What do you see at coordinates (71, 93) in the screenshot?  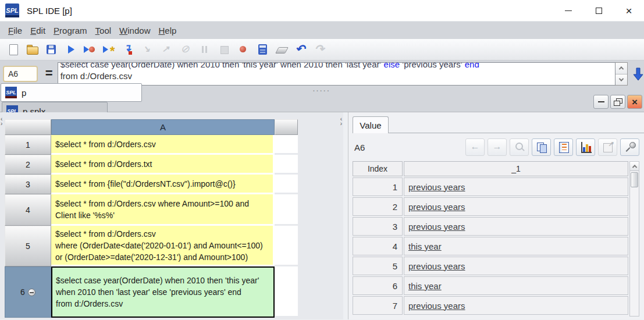 I see `editor-tab-p: SPLp` at bounding box center [71, 93].